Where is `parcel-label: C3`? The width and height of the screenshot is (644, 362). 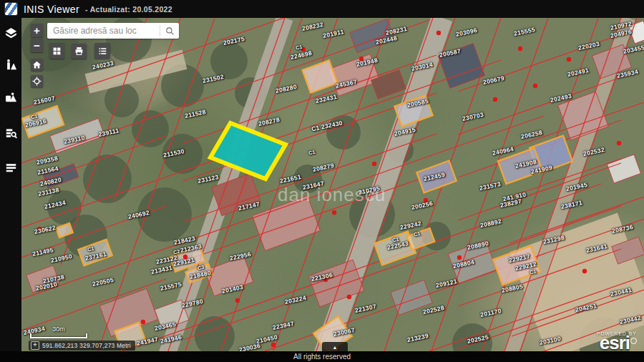 parcel-label: C3 is located at coordinates (202, 268).